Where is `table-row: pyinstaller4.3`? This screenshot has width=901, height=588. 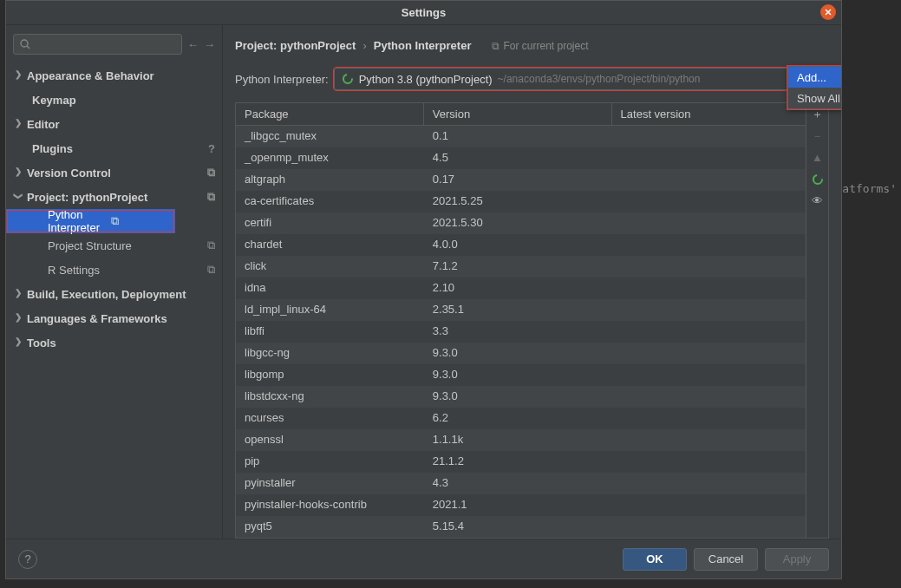 table-row: pyinstaller4.3 is located at coordinates (520, 484).